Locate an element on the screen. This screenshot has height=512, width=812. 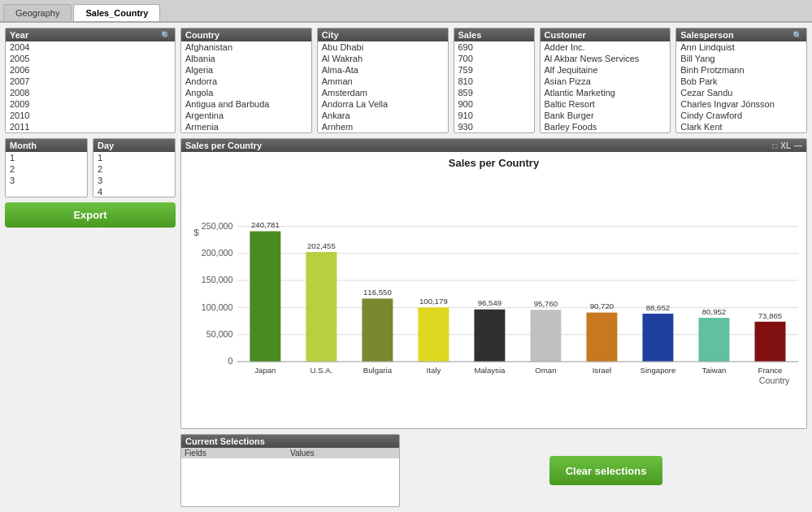
selections-cols: Fields Values is located at coordinates (290, 453).